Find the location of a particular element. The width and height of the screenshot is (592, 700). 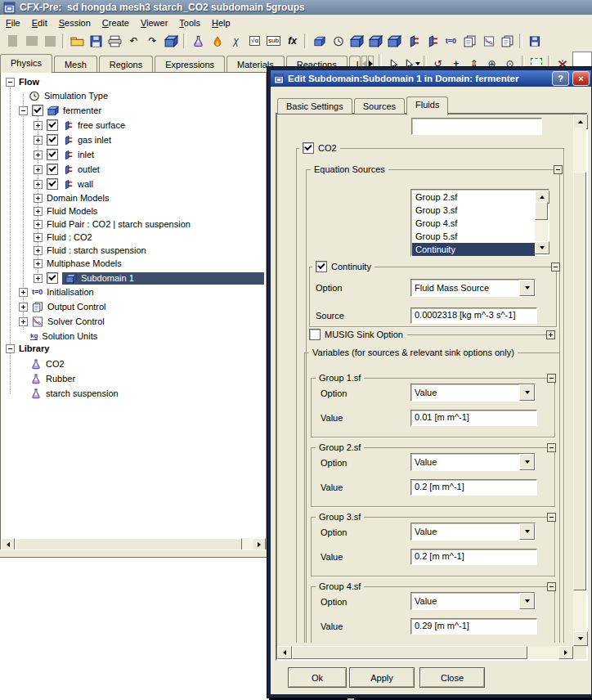

tree-item-library-rubber: Rubber is located at coordinates (132, 379).